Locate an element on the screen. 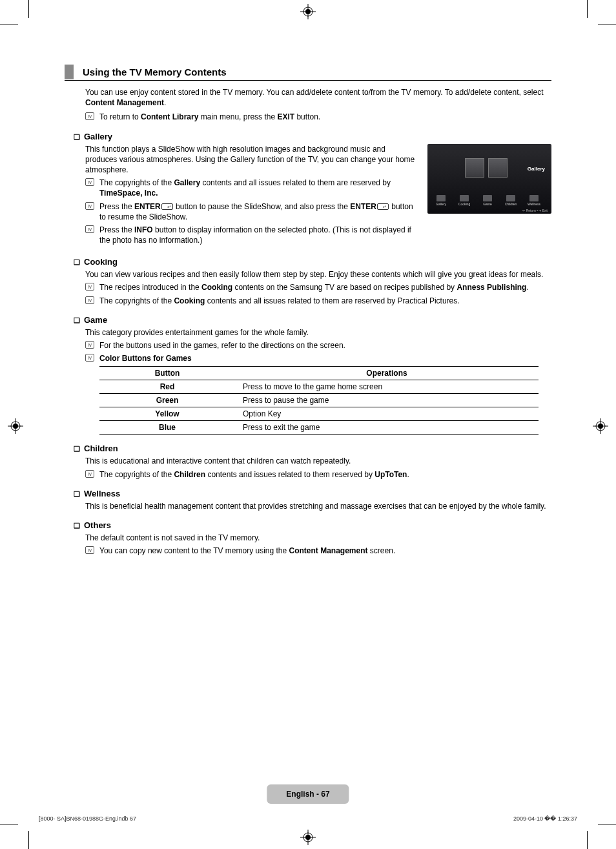  subheading-children: Children is located at coordinates (313, 448).